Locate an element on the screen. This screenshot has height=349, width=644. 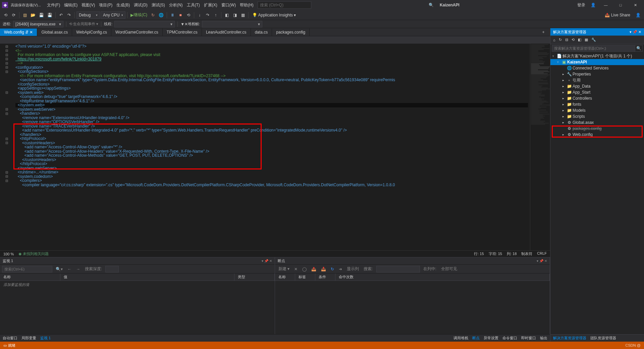
watch-search is located at coordinates (27, 269).